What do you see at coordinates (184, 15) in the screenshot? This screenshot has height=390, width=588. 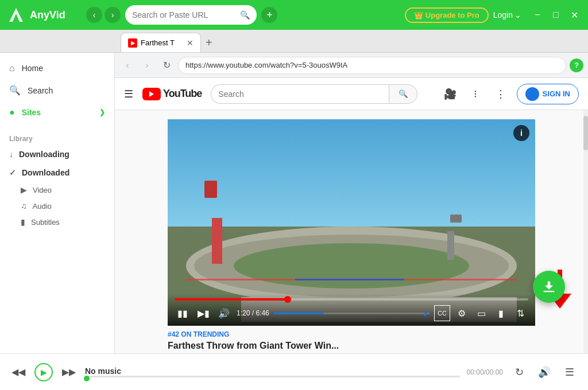 I see `search-input` at bounding box center [184, 15].